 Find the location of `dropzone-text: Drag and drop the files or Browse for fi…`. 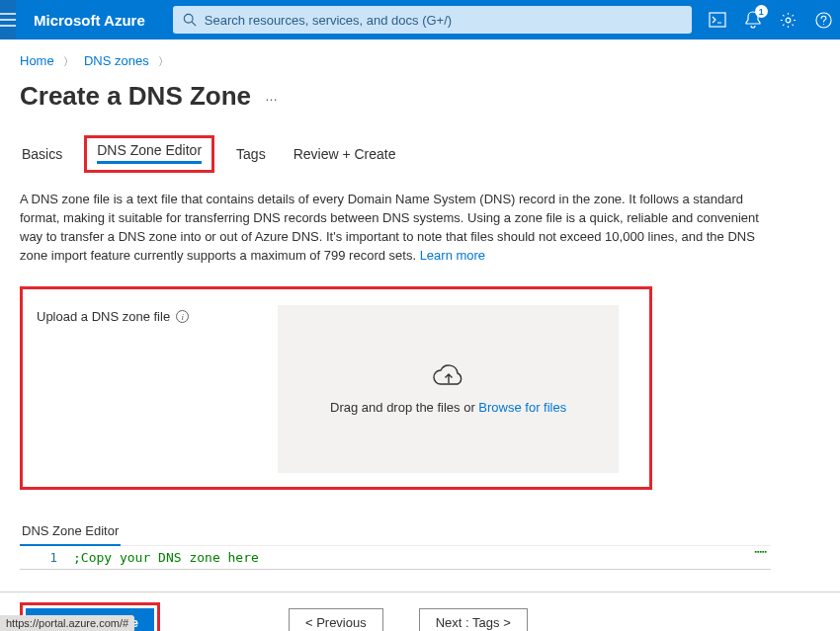

dropzone-text: Drag and drop the files or Browse for fi… is located at coordinates (449, 407).